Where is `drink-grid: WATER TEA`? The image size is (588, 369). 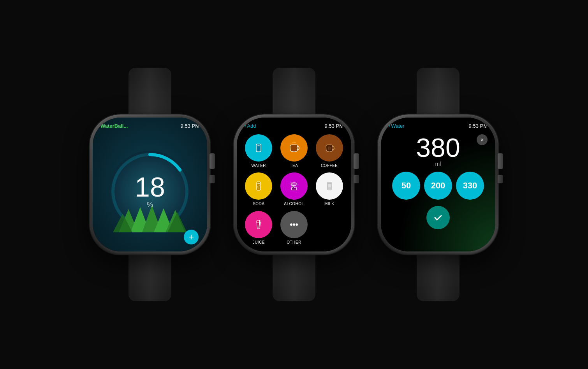 drink-grid: WATER TEA is located at coordinates (294, 192).